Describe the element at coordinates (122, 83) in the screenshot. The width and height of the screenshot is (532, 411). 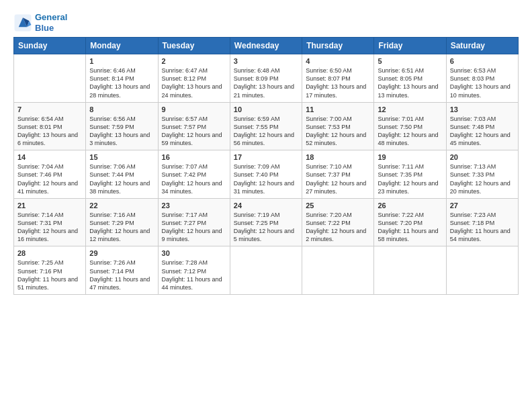
I see `cell-info: Sunrise: 6:46 AM Sunset: 8:14 PM Dayligh…` at that location.